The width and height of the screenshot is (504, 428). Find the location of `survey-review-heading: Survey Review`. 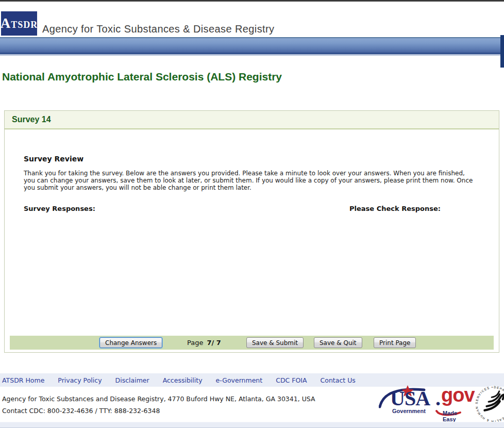

survey-review-heading: Survey Review is located at coordinates (54, 159).